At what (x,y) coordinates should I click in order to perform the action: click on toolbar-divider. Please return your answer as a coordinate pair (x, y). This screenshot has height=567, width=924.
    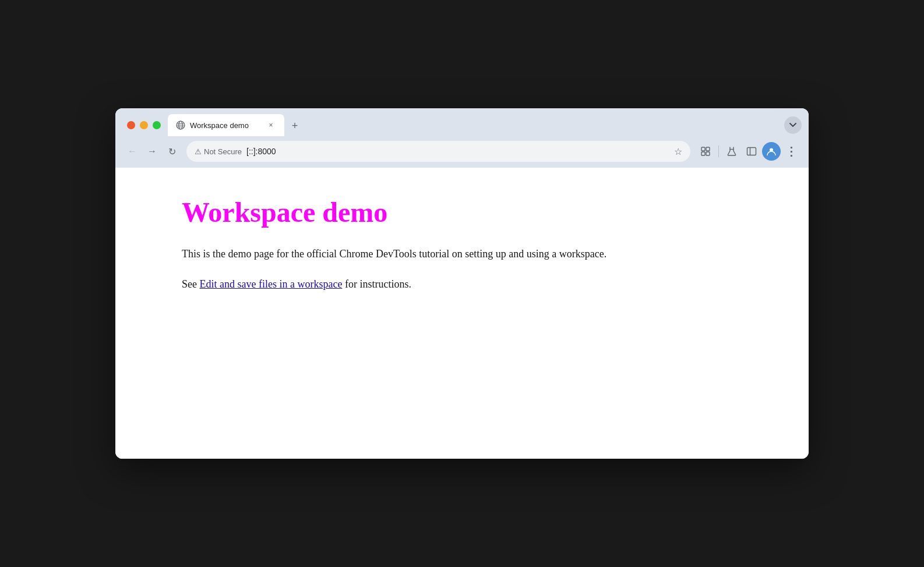
    Looking at the image, I should click on (719, 151).